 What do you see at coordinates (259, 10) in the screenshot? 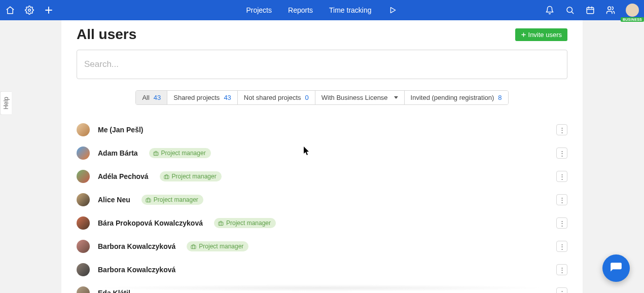
I see `nav-projects: Projects` at bounding box center [259, 10].